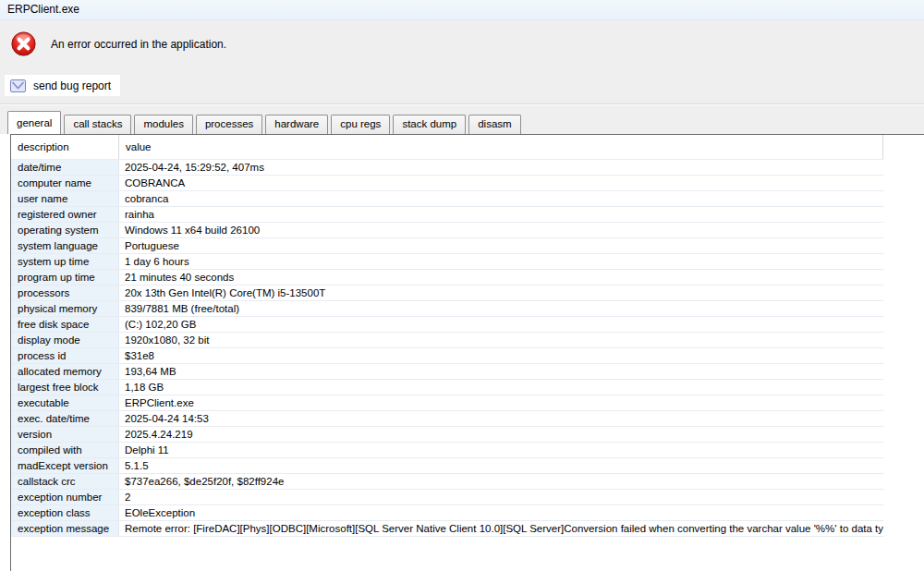 The width and height of the screenshot is (924, 571). What do you see at coordinates (501, 481) in the screenshot?
I see `row-value: $737ea266, $de25f20f, $82ff924e` at bounding box center [501, 481].